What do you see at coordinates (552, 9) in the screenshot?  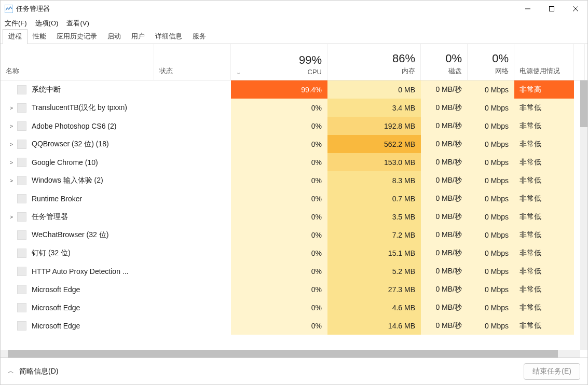 I see `window-controls` at bounding box center [552, 9].